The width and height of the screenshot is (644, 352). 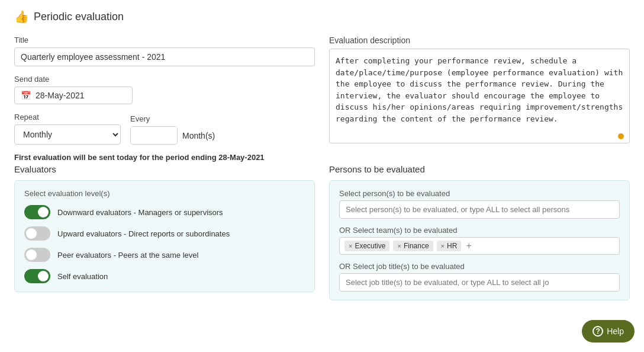 What do you see at coordinates (417, 246) in the screenshot?
I see `tag-finance-label: Finance` at bounding box center [417, 246].